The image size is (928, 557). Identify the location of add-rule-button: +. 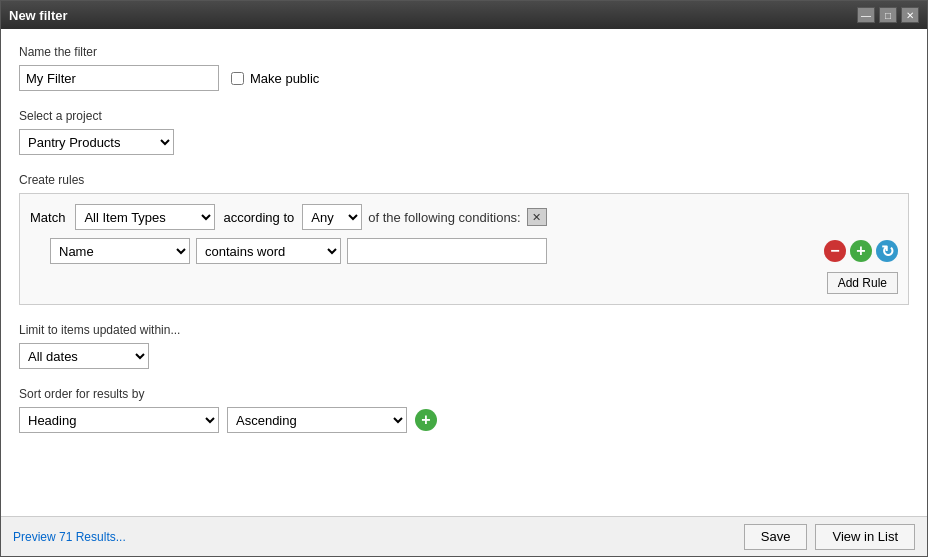
(861, 251).